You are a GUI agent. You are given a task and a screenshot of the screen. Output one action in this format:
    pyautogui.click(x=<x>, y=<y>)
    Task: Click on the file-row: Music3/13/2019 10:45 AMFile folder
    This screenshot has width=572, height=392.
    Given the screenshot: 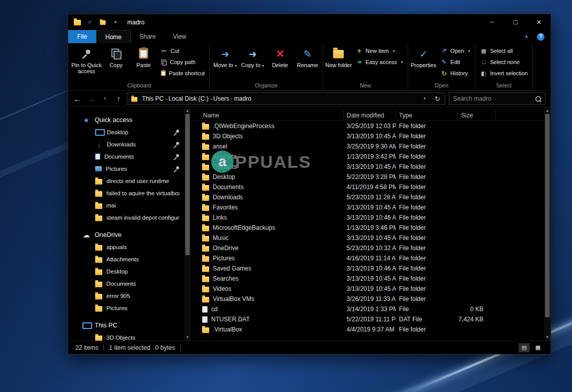 What is the action you would take?
    pyautogui.click(x=367, y=238)
    